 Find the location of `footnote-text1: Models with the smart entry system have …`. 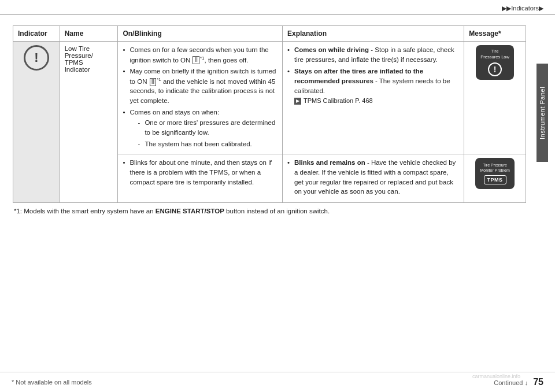

footnote-text1: Models with the smart entry system have … is located at coordinates (90, 211).